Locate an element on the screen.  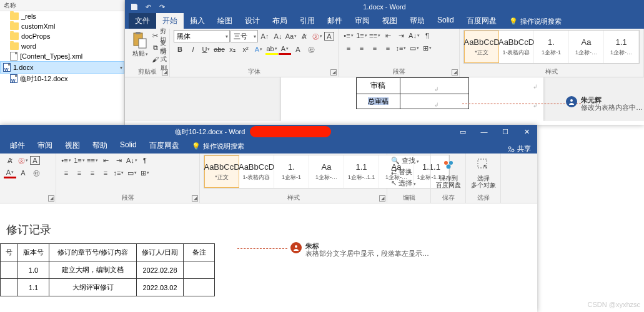
para-launcher: ◢ is located at coordinates (195, 198).